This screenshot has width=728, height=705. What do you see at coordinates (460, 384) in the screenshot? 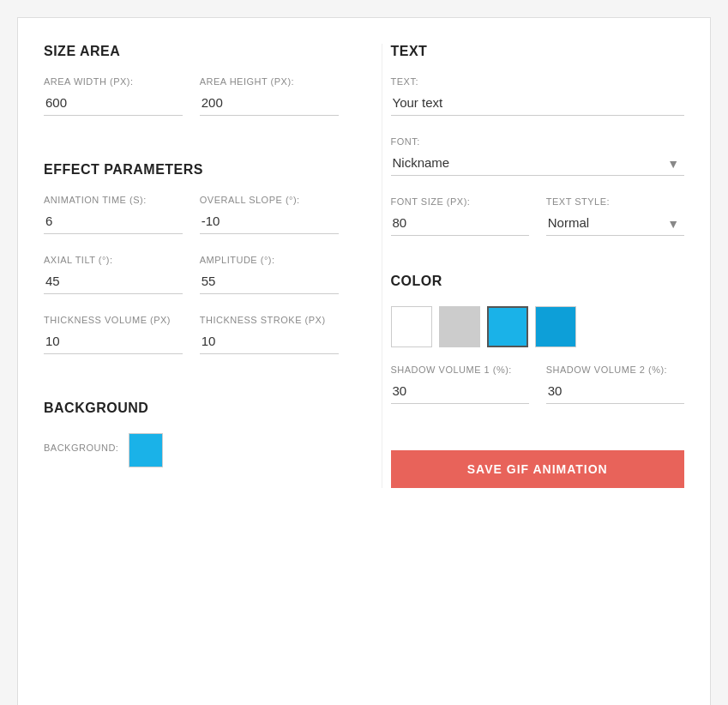
I see `shadow-volume1-field: SHADOW VOLUME 1 (%):` at bounding box center [460, 384].